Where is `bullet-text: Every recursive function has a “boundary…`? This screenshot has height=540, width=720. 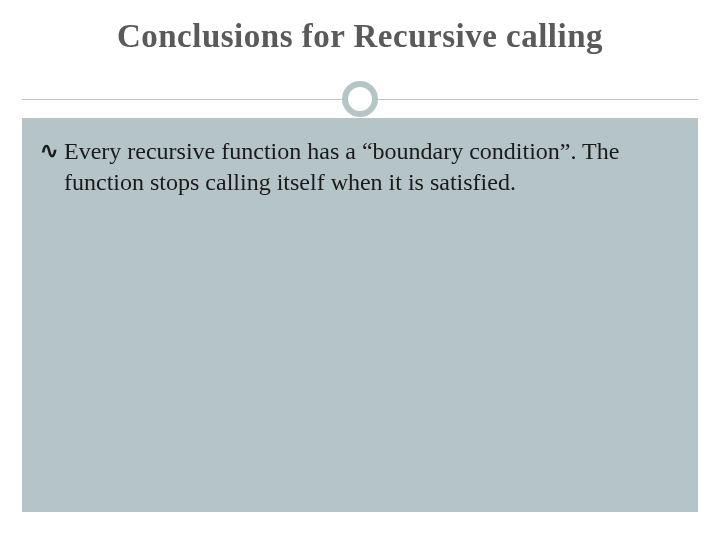
bullet-text: Every recursive function has a “boundary… is located at coordinates (372, 166).